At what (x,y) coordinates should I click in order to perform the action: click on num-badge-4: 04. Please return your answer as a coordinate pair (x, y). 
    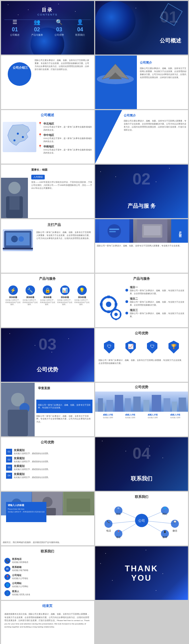
    Looking at the image, I should click on (9, 476).